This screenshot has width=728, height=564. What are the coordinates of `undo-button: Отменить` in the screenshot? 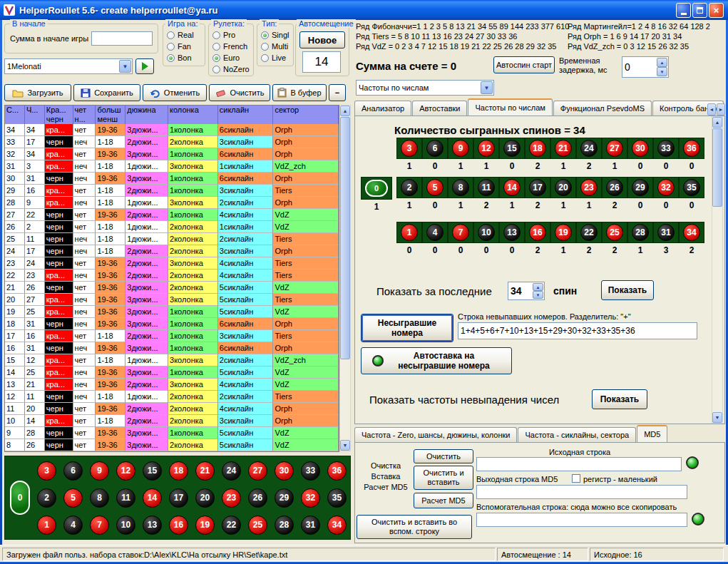 It's located at (175, 93).